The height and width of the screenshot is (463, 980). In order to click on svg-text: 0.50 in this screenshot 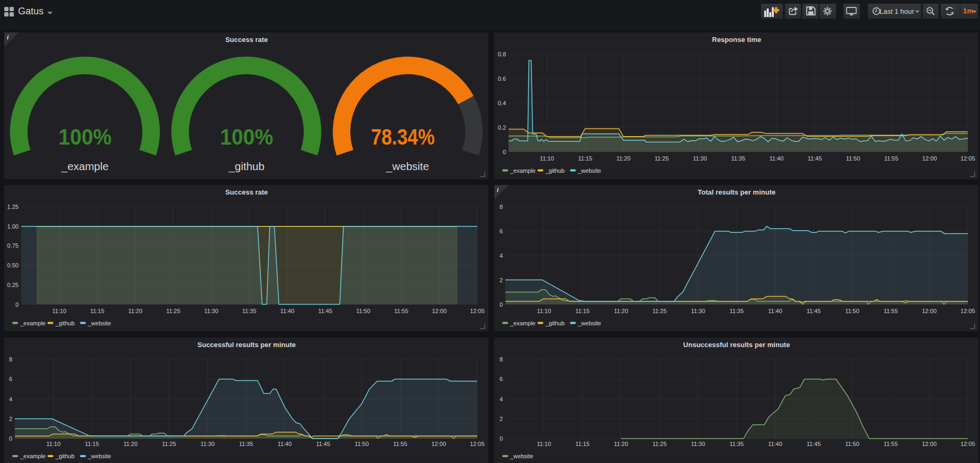, I will do `click(13, 265)`.